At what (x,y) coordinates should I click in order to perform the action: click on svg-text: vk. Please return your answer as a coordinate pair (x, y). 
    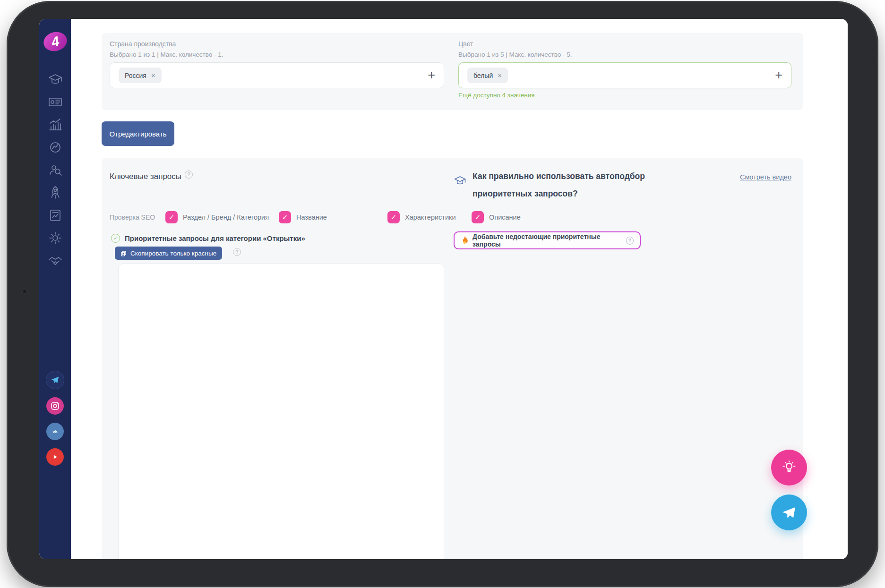
    Looking at the image, I should click on (55, 432).